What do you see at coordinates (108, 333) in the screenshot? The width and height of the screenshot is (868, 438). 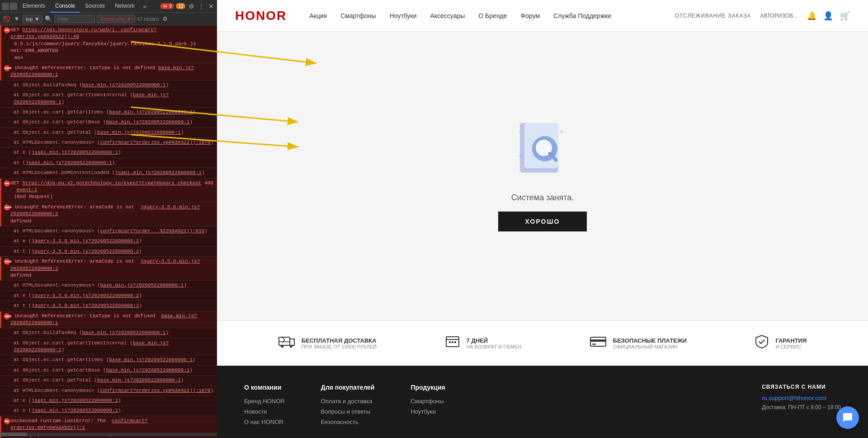 I see `console-entry-6-sub1: at Object.buildTaxReq (base.min.js?20200…` at bounding box center [108, 333].